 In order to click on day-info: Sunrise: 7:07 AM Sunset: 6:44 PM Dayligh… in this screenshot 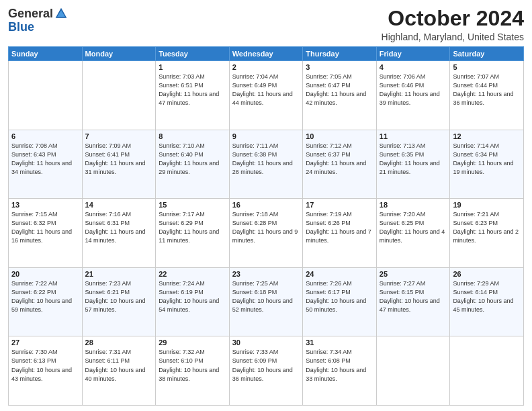, I will do `click(486, 90)`.